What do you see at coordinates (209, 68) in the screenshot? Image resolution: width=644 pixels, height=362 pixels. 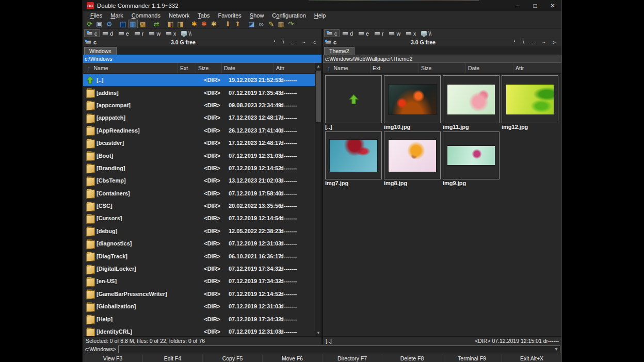 I see `left-header-size: Size` at bounding box center [209, 68].